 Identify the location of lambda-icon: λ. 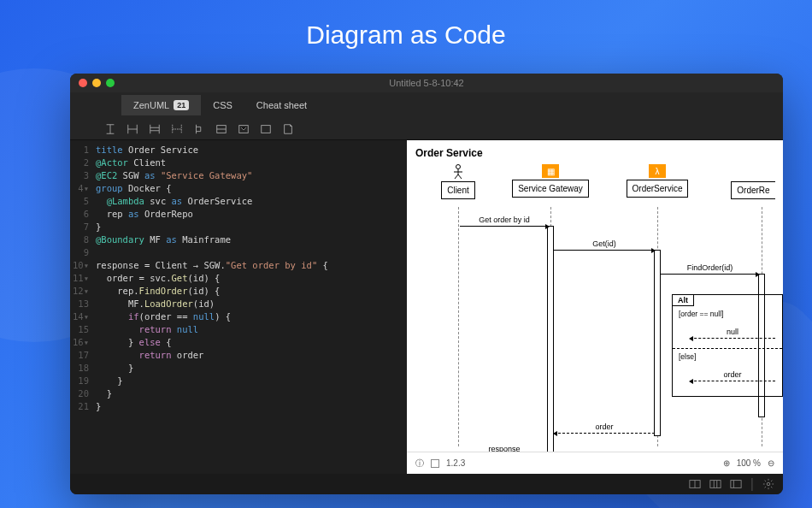
(657, 171).